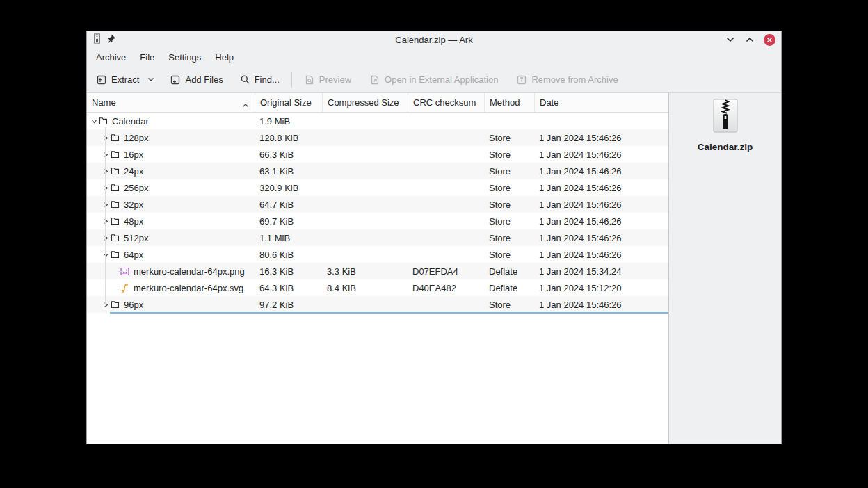 This screenshot has width=868, height=488. What do you see at coordinates (378, 288) in the screenshot?
I see `table-row: merkuro-calendar-64px.svg64.3 KiB8.4 KiB…` at bounding box center [378, 288].